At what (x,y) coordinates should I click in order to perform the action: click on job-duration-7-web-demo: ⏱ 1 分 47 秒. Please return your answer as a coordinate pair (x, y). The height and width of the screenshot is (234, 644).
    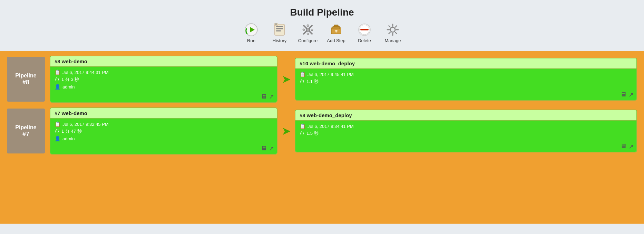
    Looking at the image, I should click on (164, 131).